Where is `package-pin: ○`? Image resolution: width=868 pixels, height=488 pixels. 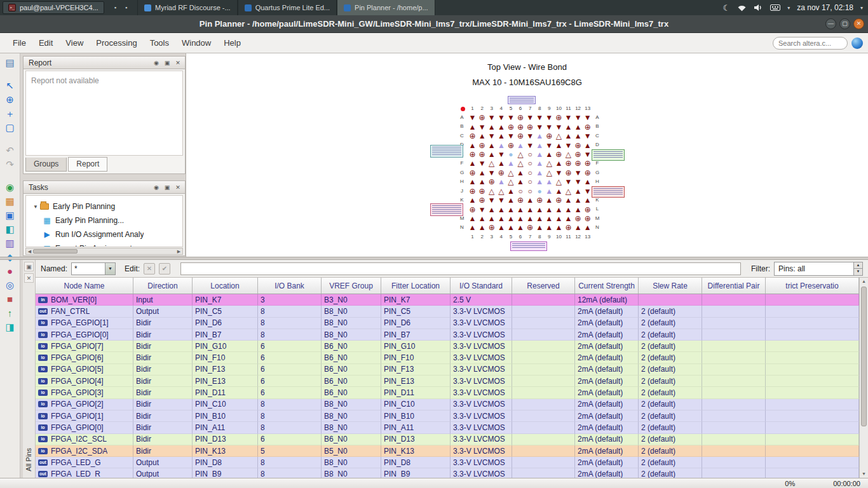 package-pin: ○ is located at coordinates (530, 163).